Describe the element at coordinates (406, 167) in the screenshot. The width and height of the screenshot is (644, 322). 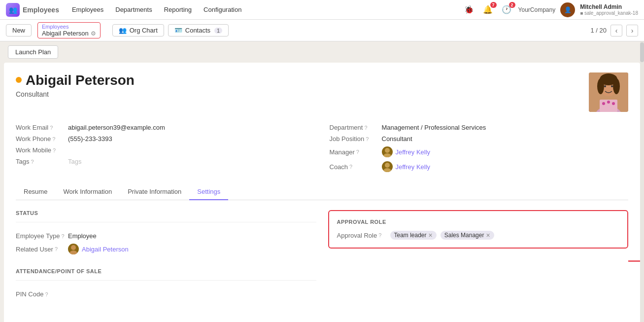
I see `coach-value-wrapper: Jeffrey Kelly` at that location.